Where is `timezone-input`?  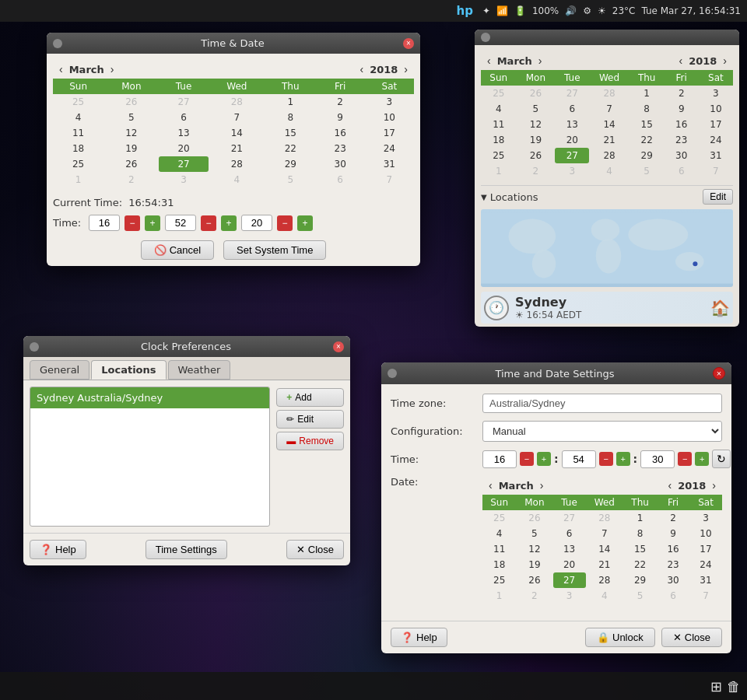
timezone-input is located at coordinates (602, 403).